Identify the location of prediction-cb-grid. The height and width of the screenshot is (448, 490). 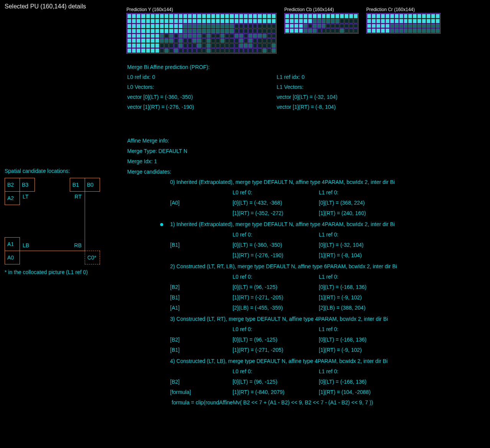
(321, 23).